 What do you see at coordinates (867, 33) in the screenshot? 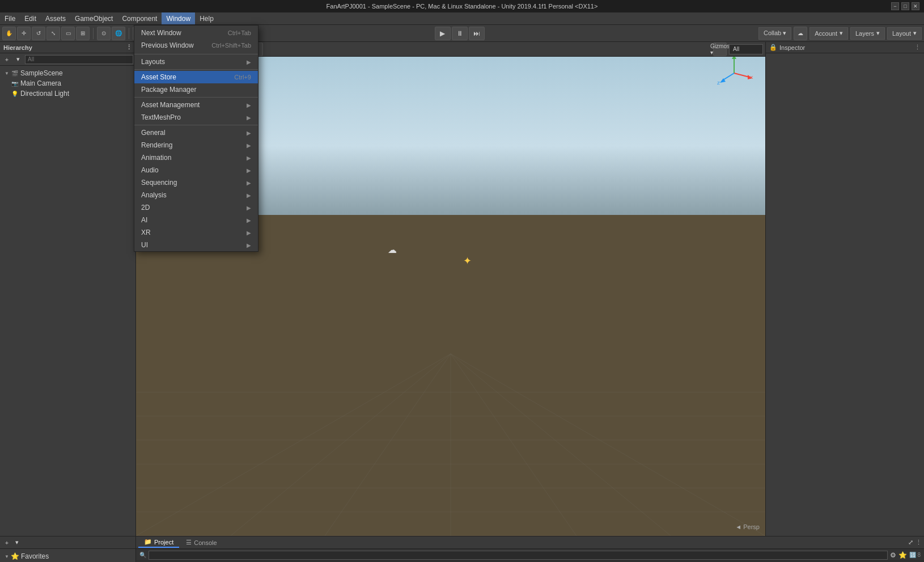
I see `layers-button: Layers ▾` at bounding box center [867, 33].